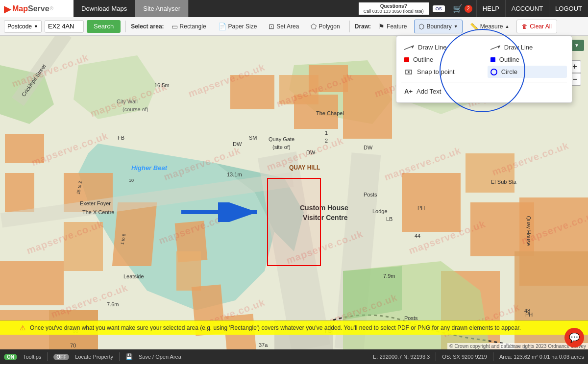 This screenshot has width=588, height=369. What do you see at coordinates (484, 60) in the screenshot?
I see `dd-header: Draw Line Outline Snap to point Draw` at bounding box center [484, 60].